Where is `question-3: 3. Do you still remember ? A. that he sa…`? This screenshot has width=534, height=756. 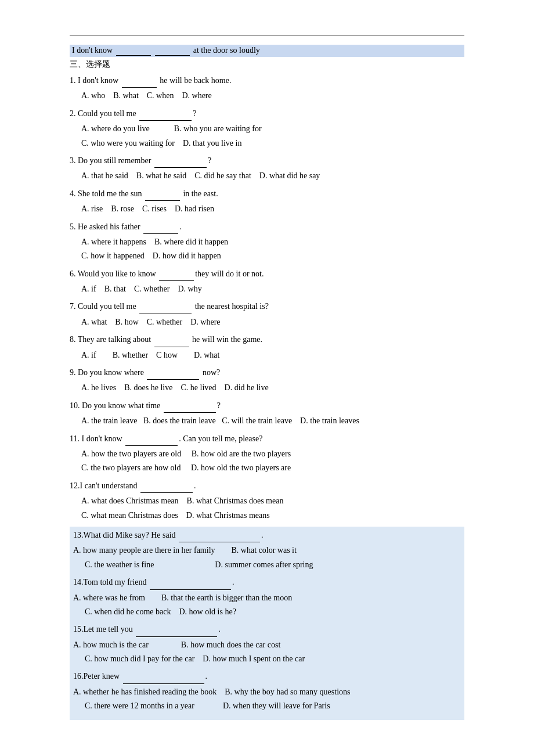
question-3: 3. Do you still remember ? A. that he sa… is located at coordinates (267, 168).